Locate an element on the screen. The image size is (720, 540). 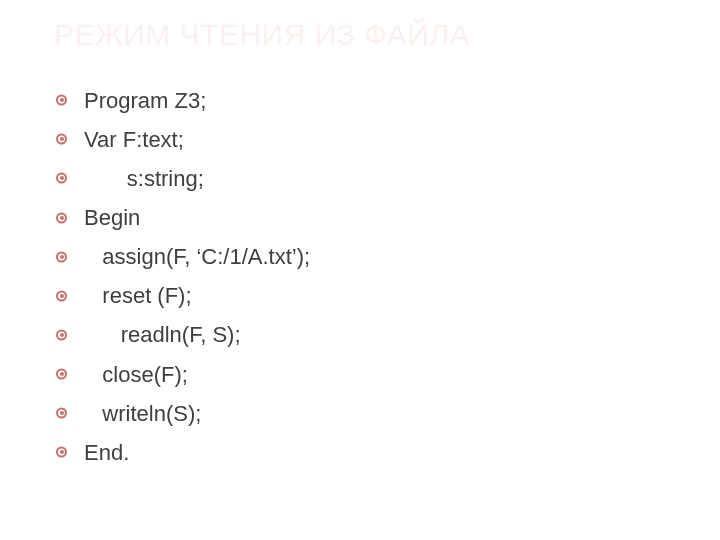
list-item: Var F:text; is located at coordinates (373, 140).